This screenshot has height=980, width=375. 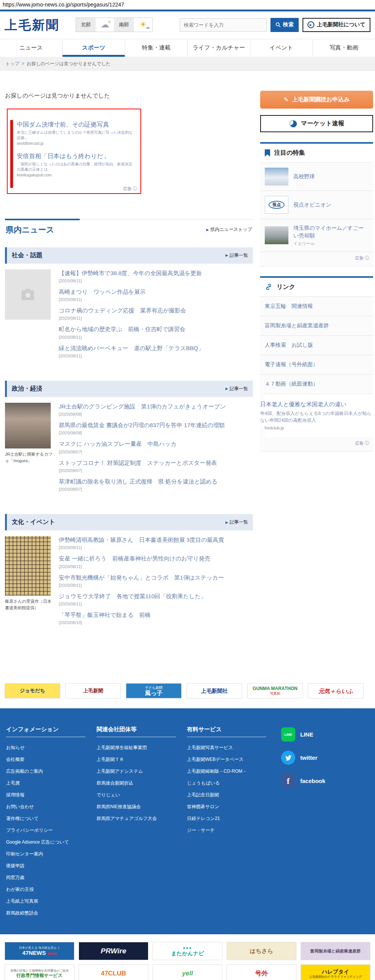 I want to click on site-logo: 上毛新聞, so click(x=32, y=25).